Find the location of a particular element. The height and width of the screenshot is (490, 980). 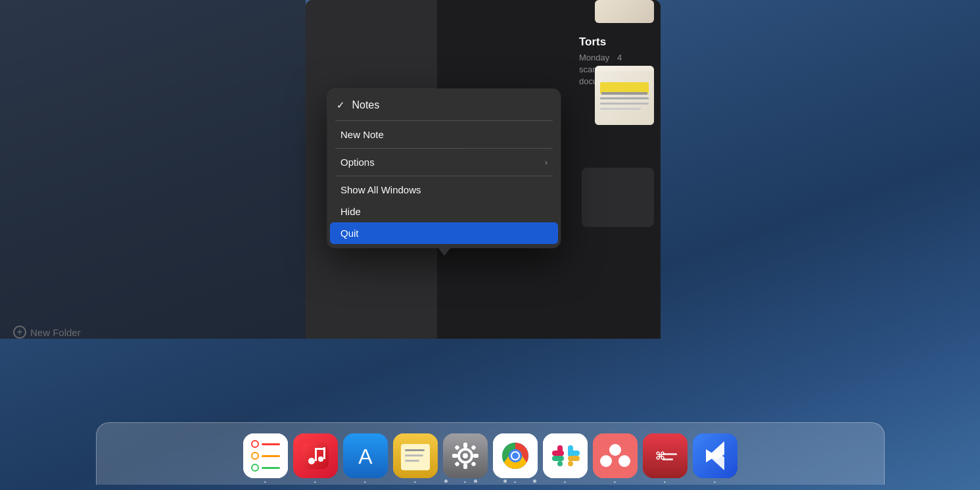

menu-item-quit: Quit is located at coordinates (444, 233).